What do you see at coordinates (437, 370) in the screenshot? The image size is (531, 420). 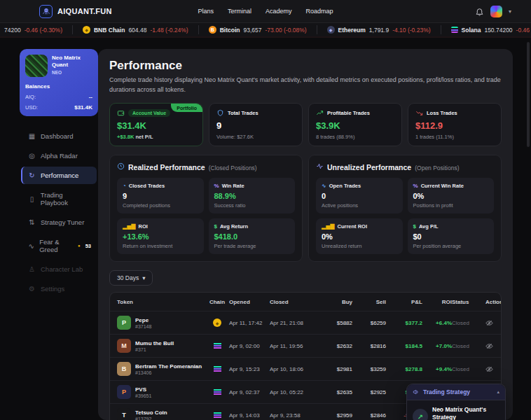 I see `roi-value: +9.4%` at bounding box center [437, 370].